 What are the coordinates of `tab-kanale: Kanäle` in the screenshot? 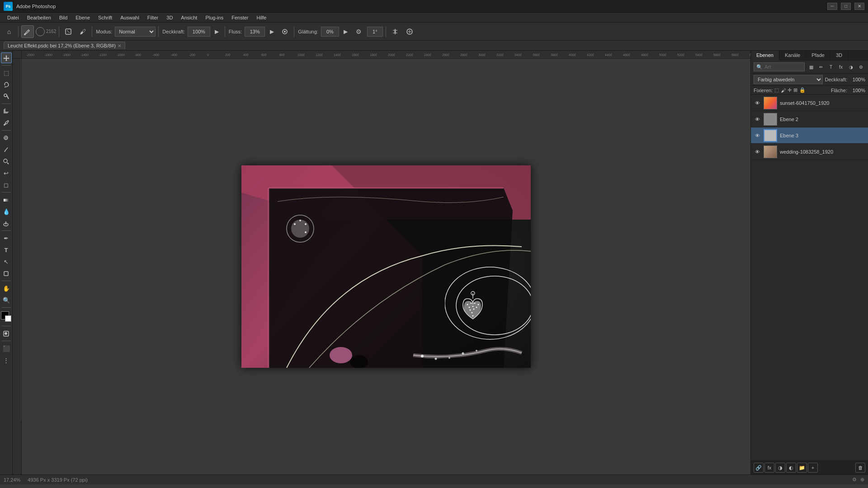 It's located at (793, 55).